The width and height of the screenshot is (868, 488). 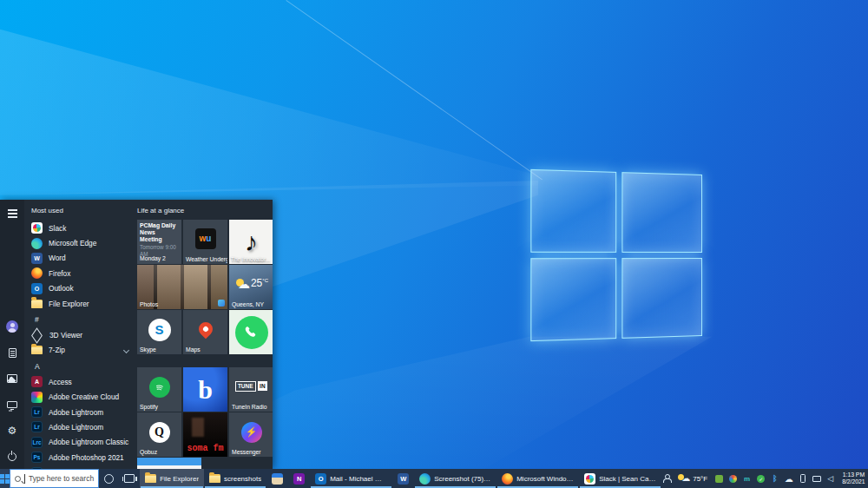 I want to click on tile-skype: S Skype, so click(x=160, y=332).